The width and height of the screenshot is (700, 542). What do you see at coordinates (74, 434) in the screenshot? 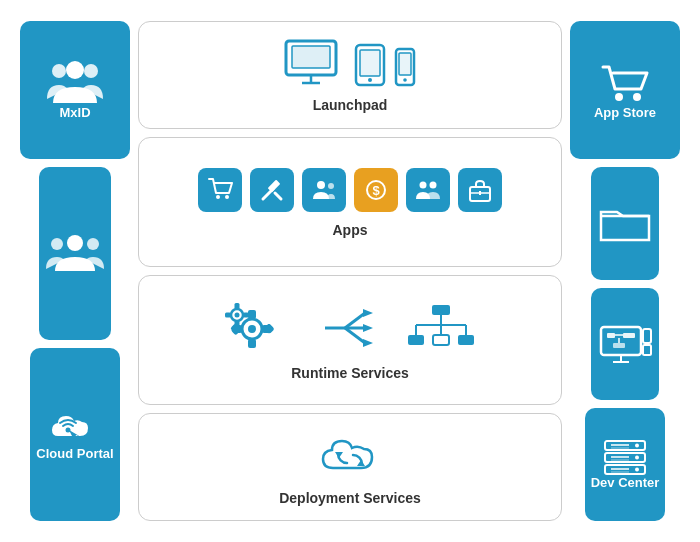
I see `cloud-portal-box: Cloud Portal` at bounding box center [74, 434].